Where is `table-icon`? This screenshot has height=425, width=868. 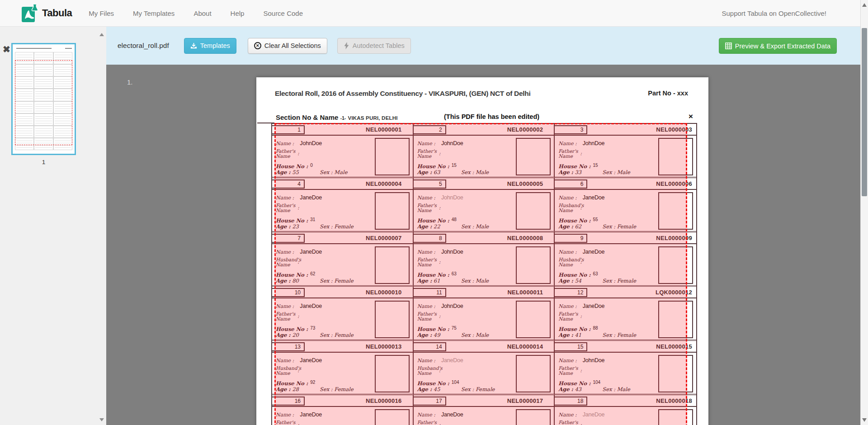 table-icon is located at coordinates (729, 46).